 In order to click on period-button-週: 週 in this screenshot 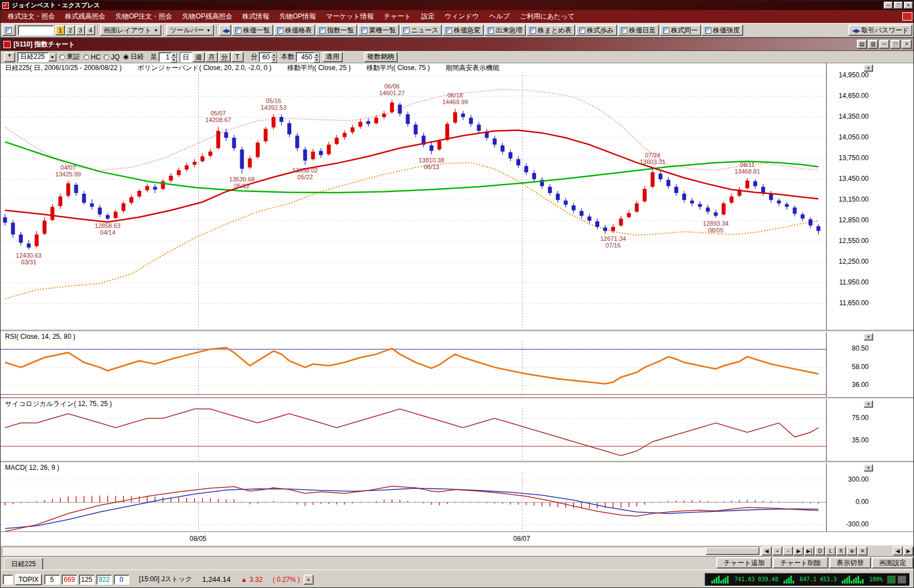, I will do `click(199, 57)`.